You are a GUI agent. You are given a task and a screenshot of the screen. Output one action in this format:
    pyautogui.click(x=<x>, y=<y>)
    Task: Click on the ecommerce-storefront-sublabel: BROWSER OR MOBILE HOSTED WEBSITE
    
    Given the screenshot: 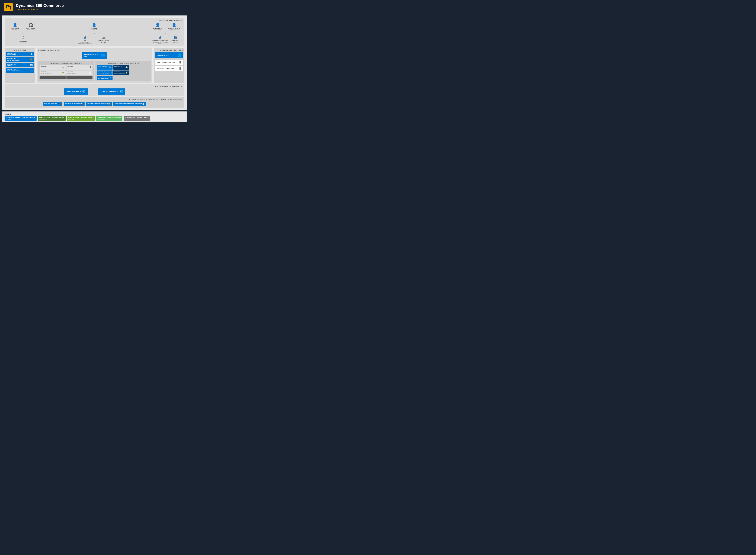 What is the action you would take?
    pyautogui.click(x=160, y=43)
    